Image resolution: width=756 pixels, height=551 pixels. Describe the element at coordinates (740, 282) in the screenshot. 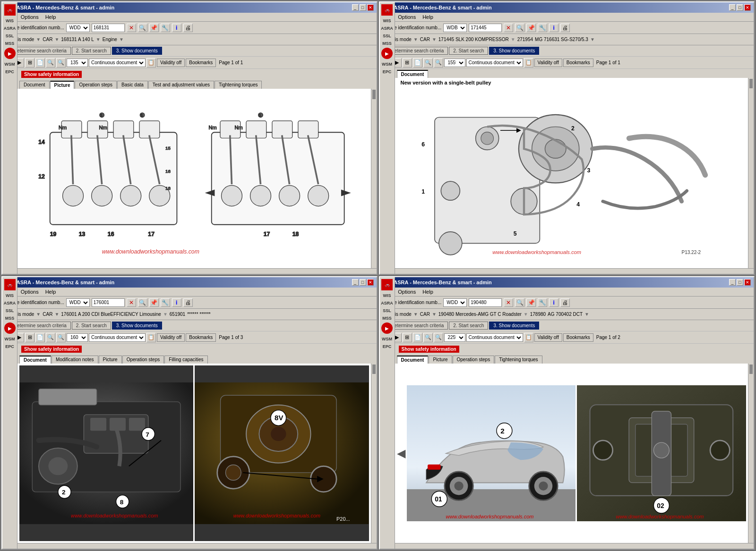

I see `restore-btn-4: □` at that location.